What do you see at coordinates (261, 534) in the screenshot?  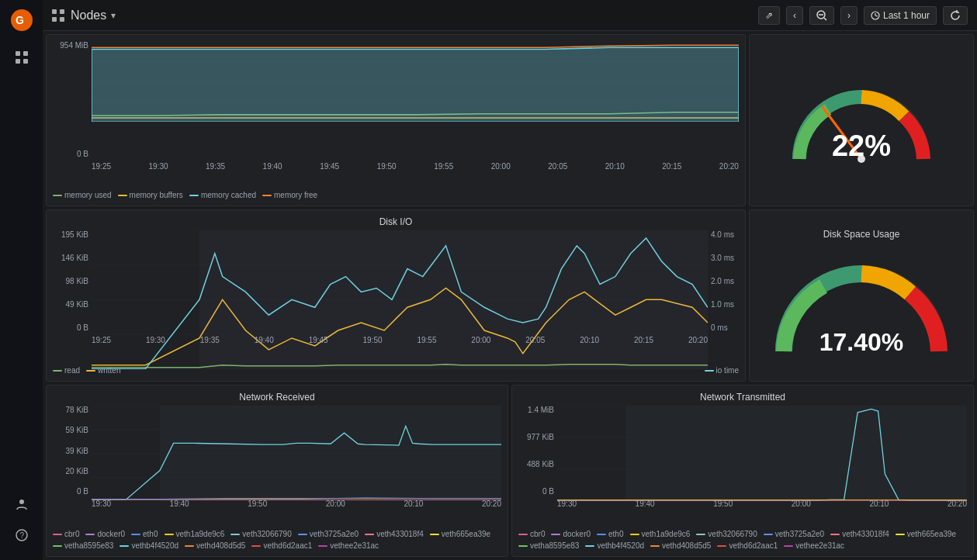 I see `legend-veth320-rx: veth32066790` at bounding box center [261, 534].